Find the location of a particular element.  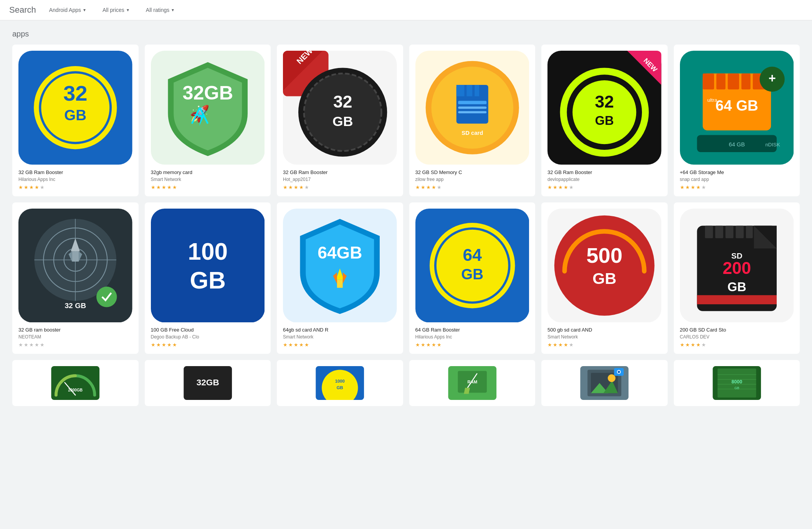

app-developer-11: Smart Network is located at coordinates (604, 337).